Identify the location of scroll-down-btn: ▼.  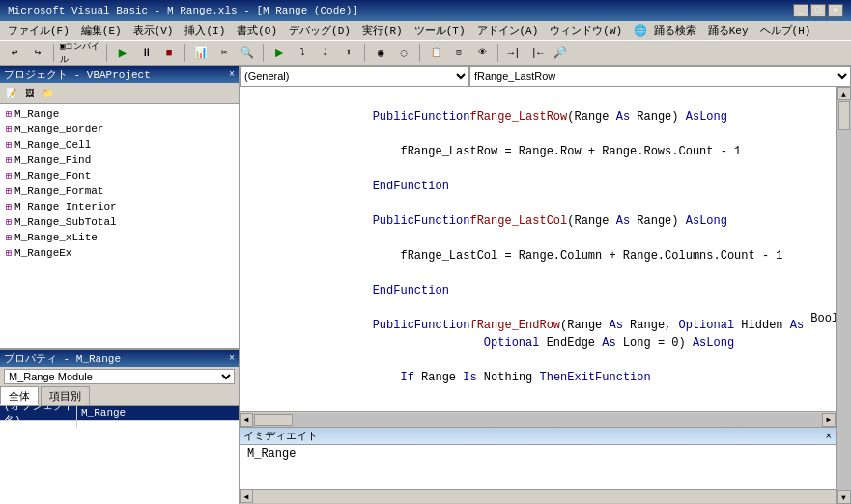
(844, 497).